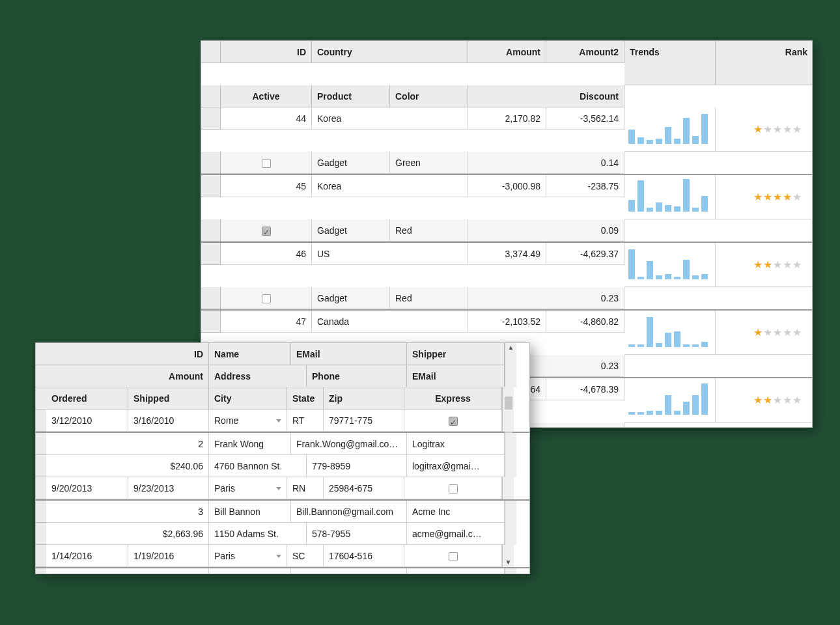  Describe the element at coordinates (283, 570) in the screenshot. I see `table-row: 4Mark RichardsMark.Richards@gmail…Logitr…` at that location.